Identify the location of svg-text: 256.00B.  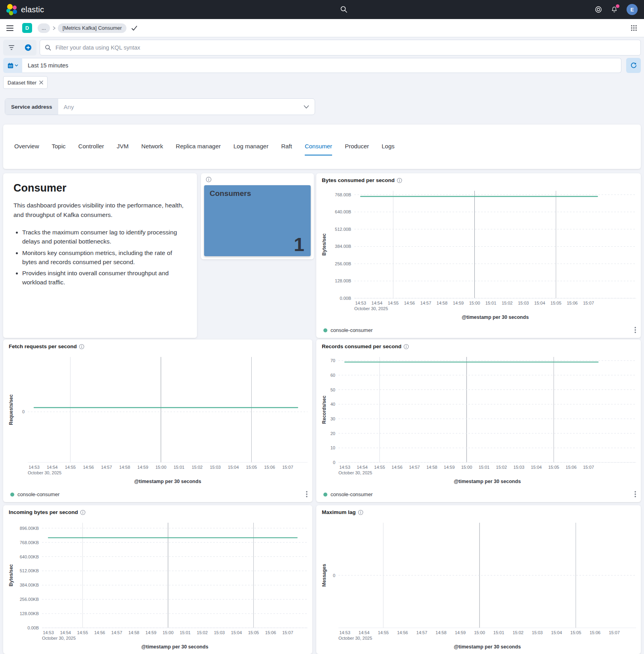
(343, 264).